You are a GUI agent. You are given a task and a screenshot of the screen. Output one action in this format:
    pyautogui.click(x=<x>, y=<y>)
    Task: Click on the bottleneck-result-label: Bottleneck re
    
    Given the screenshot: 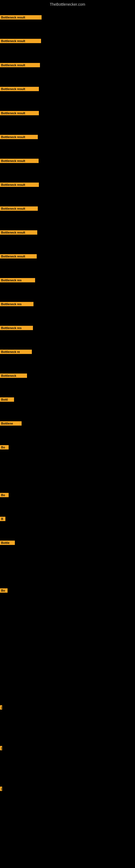 What is the action you would take?
    pyautogui.click(x=16, y=352)
    